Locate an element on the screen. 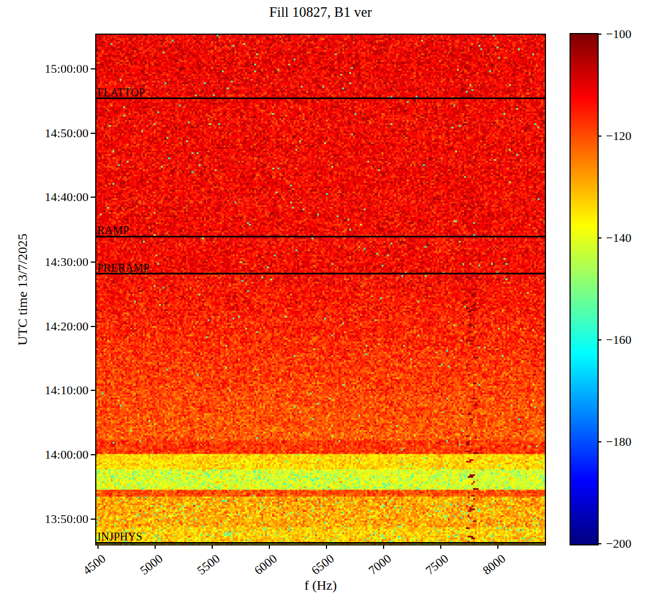 Image resolution: width=672 pixels, height=616 pixels. x-tick-label-5: 7000 is located at coordinates (380, 564).